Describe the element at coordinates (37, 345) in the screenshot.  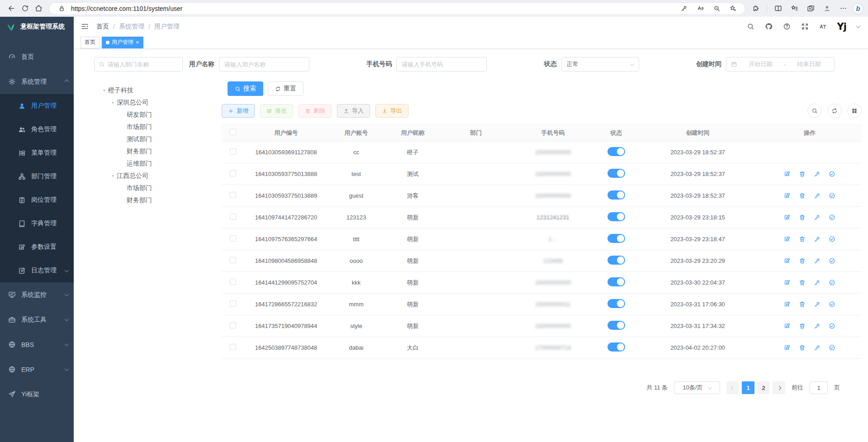
I see `sidebar-item-BBS: BBS` at that location.